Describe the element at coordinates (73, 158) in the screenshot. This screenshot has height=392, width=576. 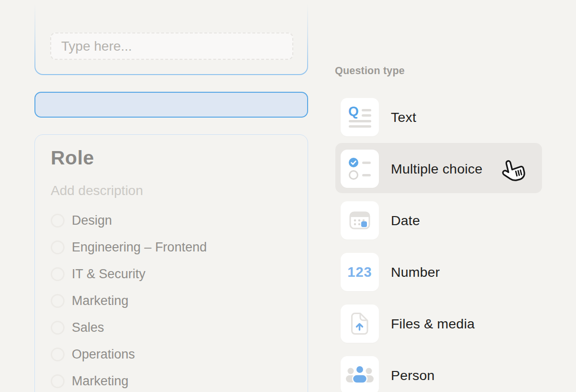
I see `question-title: Role` at that location.